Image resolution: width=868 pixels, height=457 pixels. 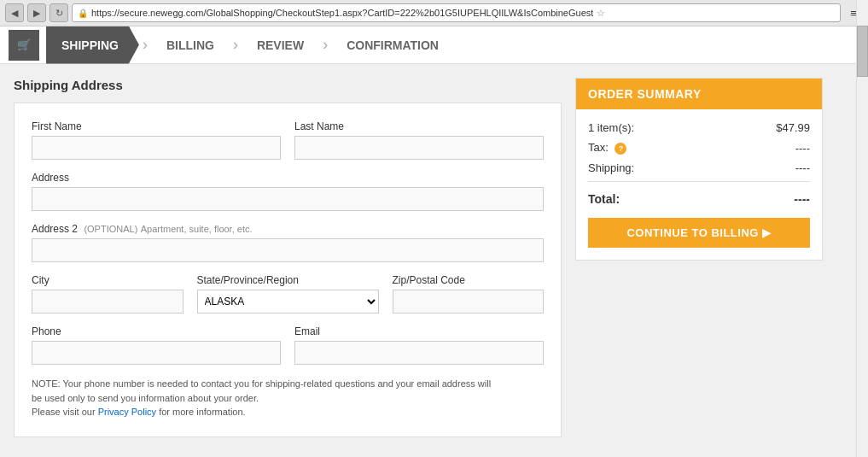 What do you see at coordinates (802, 149) in the screenshot?
I see `tax-value: ----` at bounding box center [802, 149].